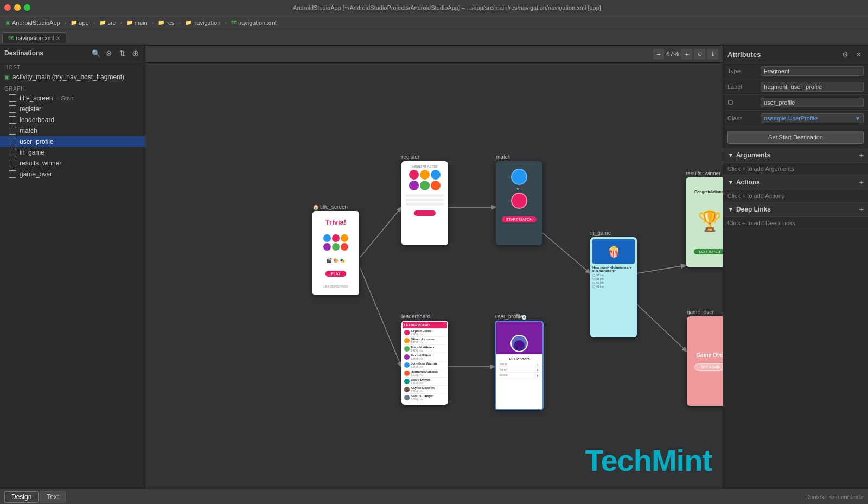  I want to click on zoom-out-button: −, so click(659, 54).